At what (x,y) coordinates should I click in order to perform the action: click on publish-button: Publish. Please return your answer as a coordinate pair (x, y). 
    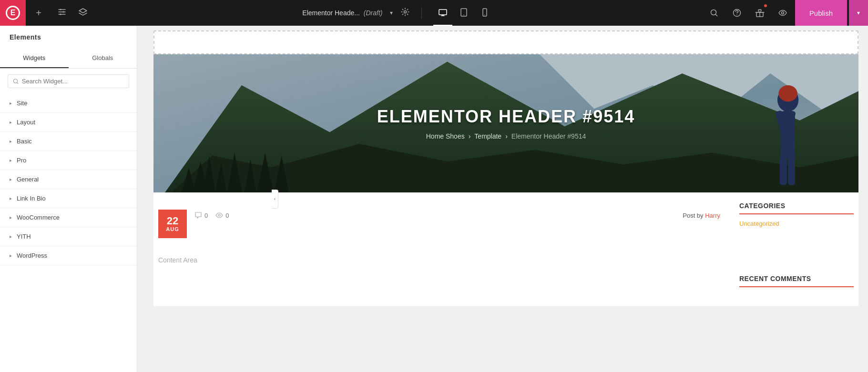
    Looking at the image, I should click on (821, 13).